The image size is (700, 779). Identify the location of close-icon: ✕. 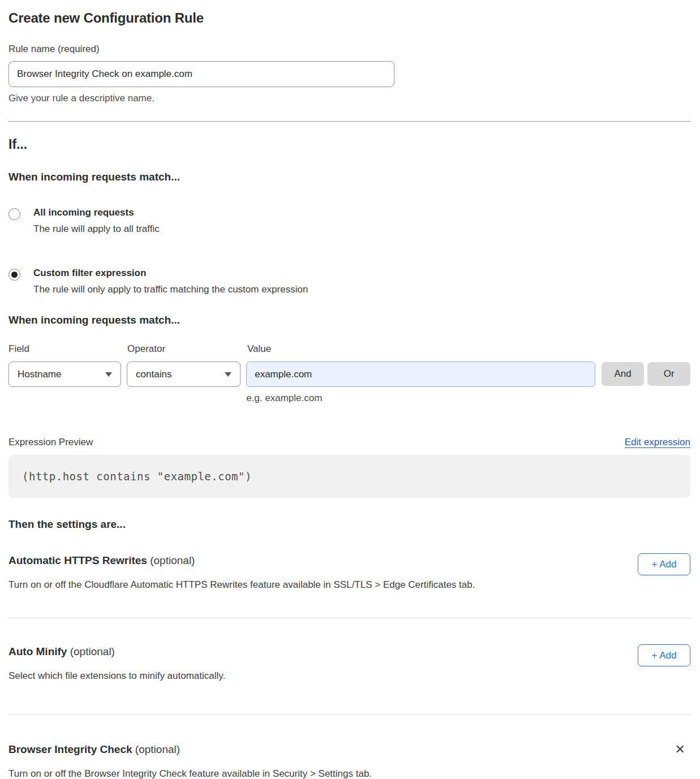
(680, 750).